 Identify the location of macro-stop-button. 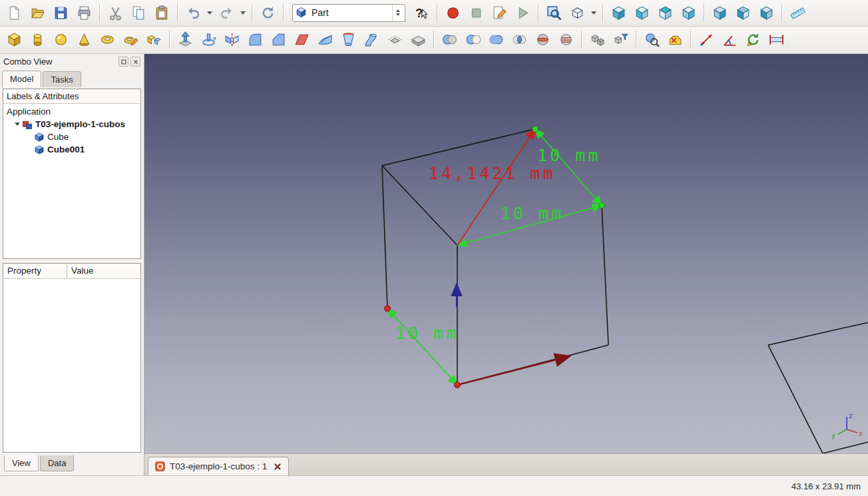
(477, 13).